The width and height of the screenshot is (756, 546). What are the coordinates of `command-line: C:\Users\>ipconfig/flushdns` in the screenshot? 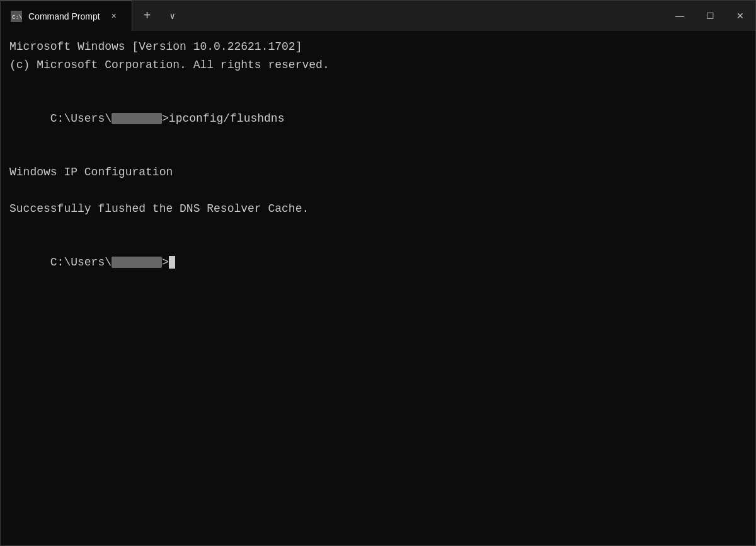 It's located at (378, 119).